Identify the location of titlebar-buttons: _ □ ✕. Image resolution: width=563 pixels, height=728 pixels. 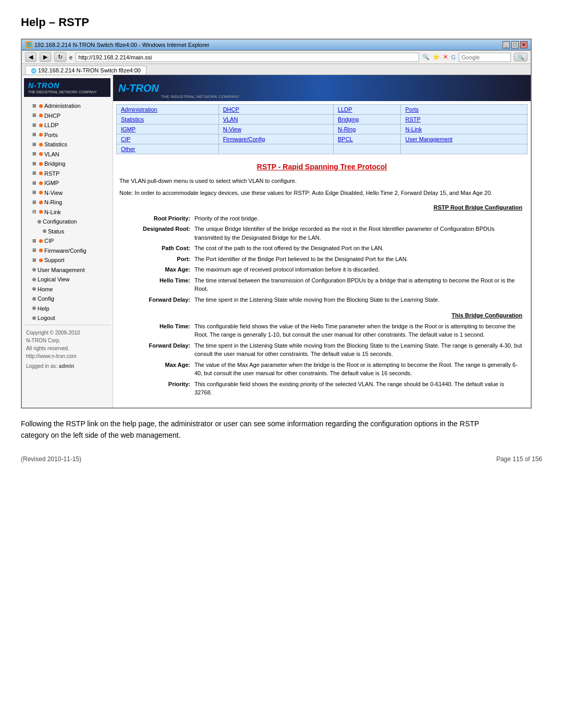
(515, 45).